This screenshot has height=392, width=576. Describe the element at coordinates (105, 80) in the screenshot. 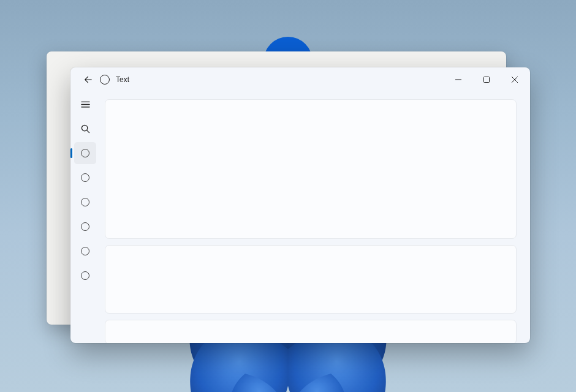

I see `app-icon` at that location.